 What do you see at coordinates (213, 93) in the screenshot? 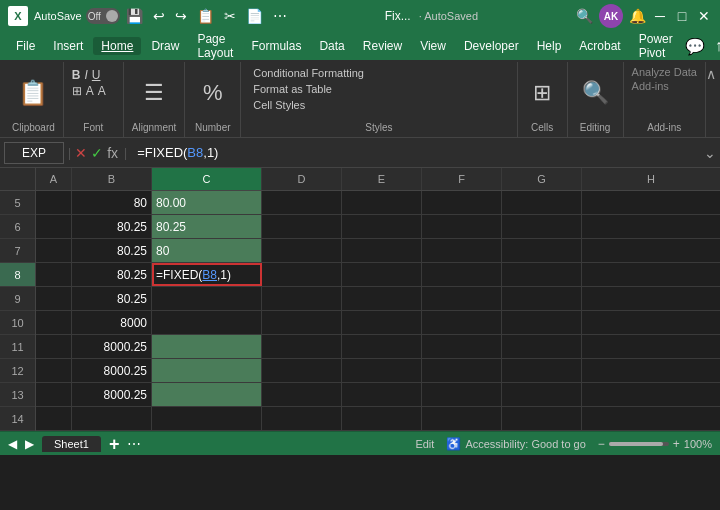
I see `number-icon: %` at bounding box center [213, 93].